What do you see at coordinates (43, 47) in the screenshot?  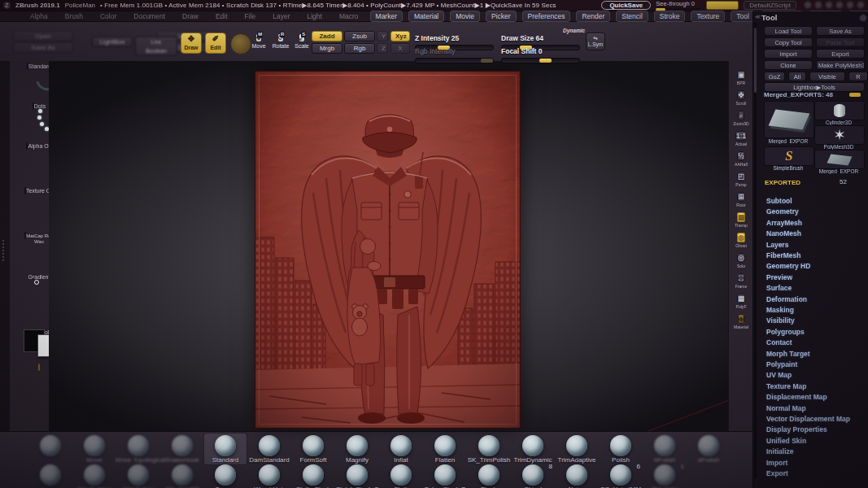 I see `save-as-button: Save As` at bounding box center [43, 47].